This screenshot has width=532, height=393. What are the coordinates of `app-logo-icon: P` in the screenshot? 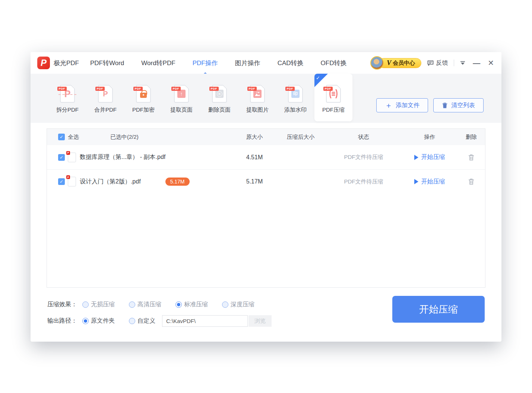 It's located at (44, 63).